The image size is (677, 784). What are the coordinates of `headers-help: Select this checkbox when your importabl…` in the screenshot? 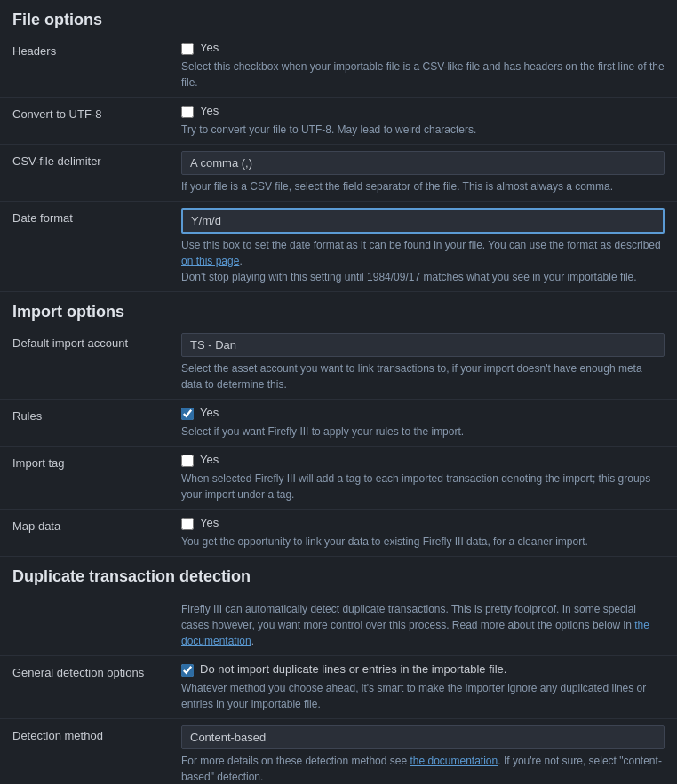 It's located at (423, 75).